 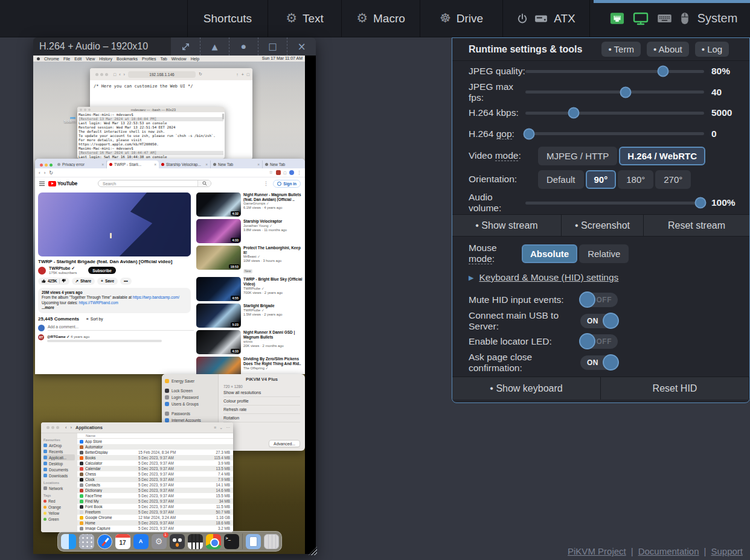 What do you see at coordinates (722, 113) in the screenshot?
I see `h264-kbps-value: 5000` at bounding box center [722, 113].